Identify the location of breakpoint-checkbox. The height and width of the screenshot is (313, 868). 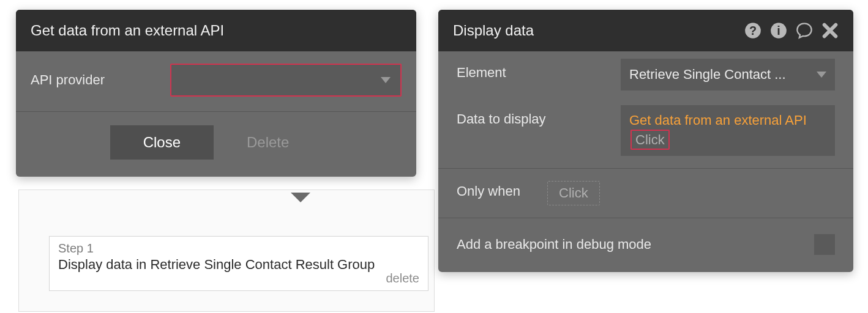
(825, 245).